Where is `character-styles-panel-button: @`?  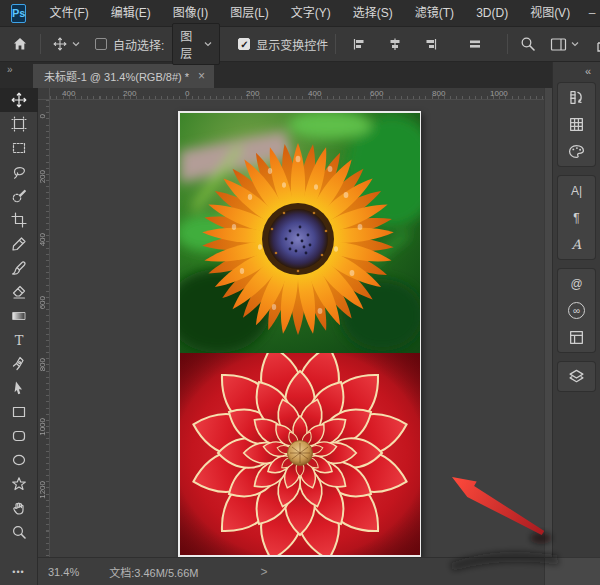
character-styles-panel-button: @ is located at coordinates (576, 284).